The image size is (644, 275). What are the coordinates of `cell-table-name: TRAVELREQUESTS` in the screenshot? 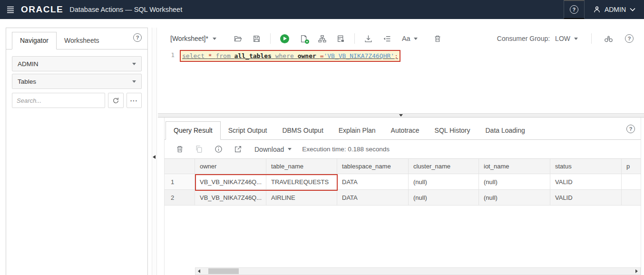 It's located at (302, 182).